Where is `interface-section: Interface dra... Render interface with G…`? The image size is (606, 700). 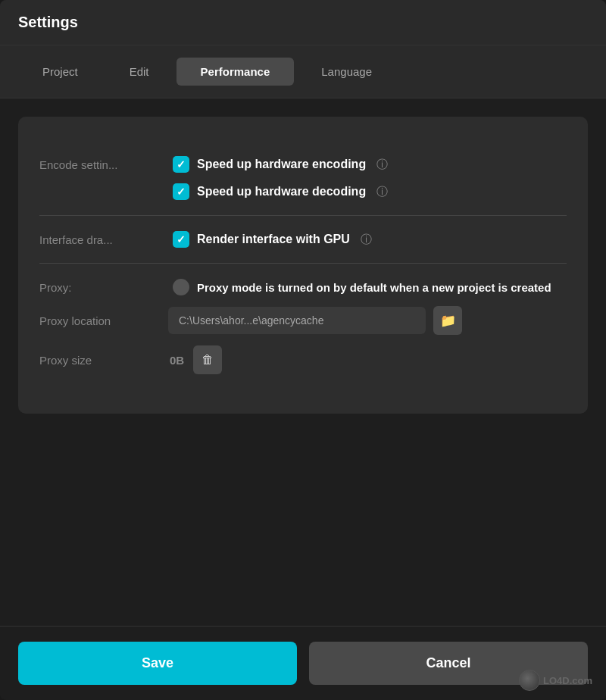
interface-section: Interface dra... Render interface with G… is located at coordinates (303, 239).